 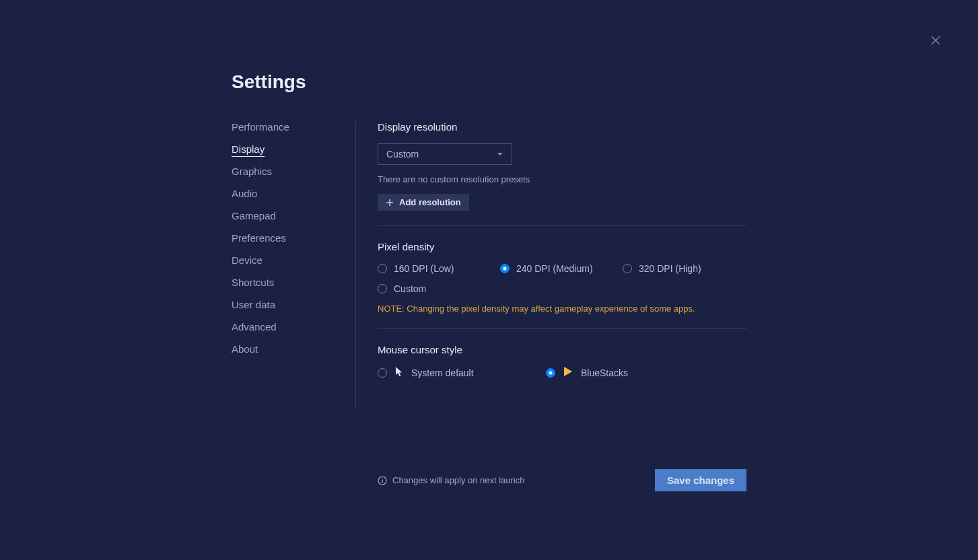 I want to click on chevron-down-icon, so click(x=500, y=154).